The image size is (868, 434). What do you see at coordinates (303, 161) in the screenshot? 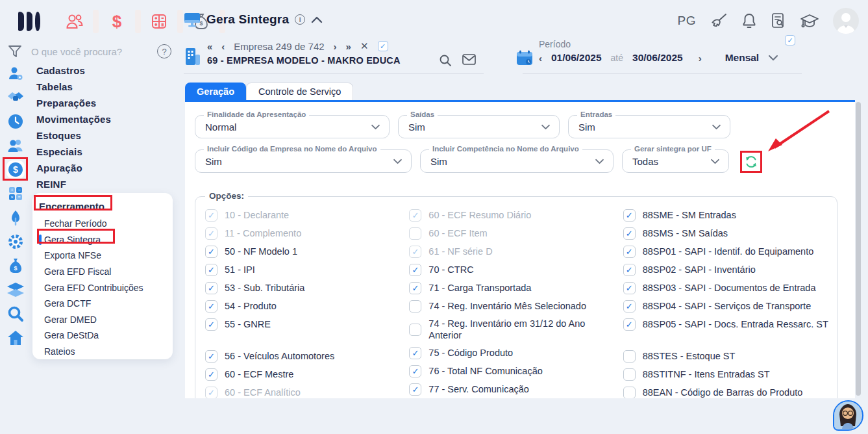
I see `dropdown: Incluir Código da Empresa no Nome do Arq…` at bounding box center [303, 161].